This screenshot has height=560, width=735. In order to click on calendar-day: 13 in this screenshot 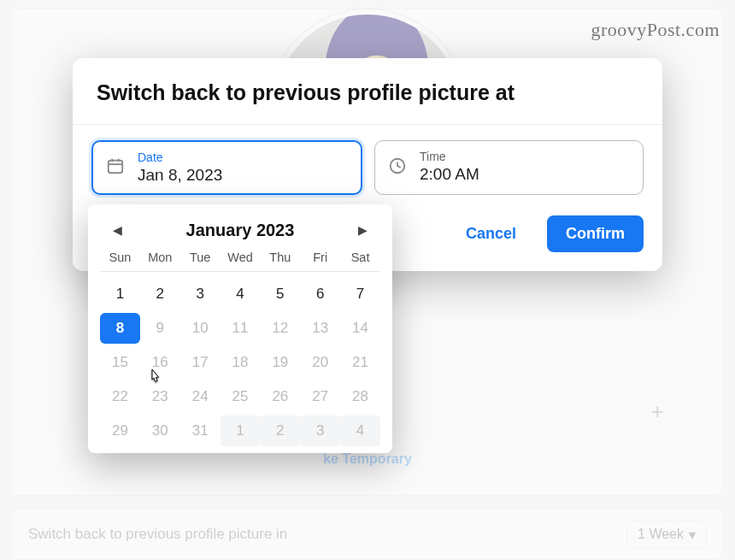, I will do `click(320, 328)`.